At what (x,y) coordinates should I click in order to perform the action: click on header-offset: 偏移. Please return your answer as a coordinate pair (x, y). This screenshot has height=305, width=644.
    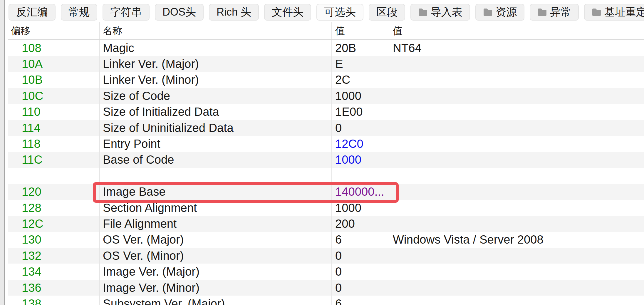
    Looking at the image, I should click on (54, 31).